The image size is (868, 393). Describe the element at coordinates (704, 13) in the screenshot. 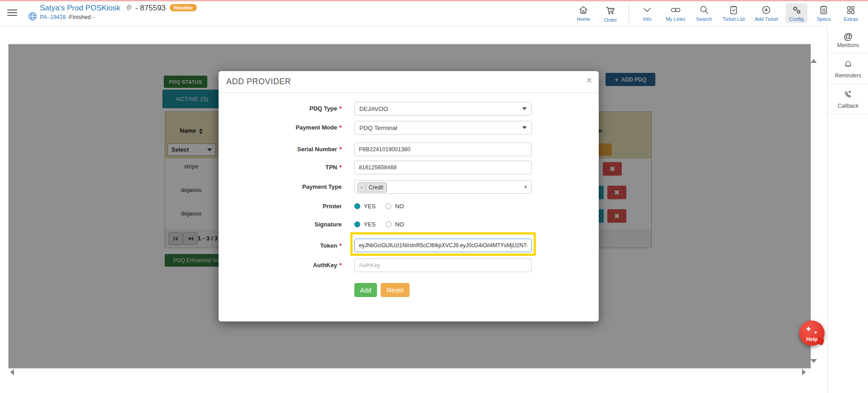

I see `nav-search: Search` at that location.